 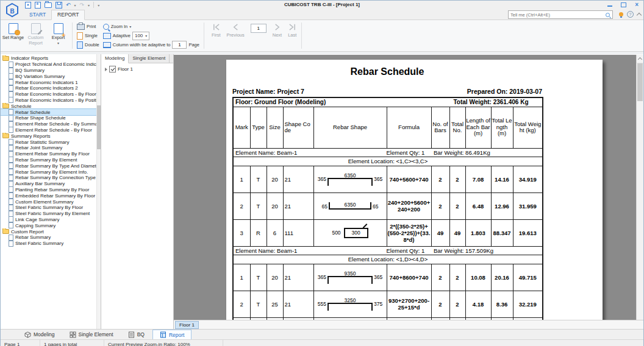 What do you see at coordinates (49, 148) in the screenshot?
I see `tree-item-rebar-joint-summary: Rebar Joint Summary` at bounding box center [49, 148].